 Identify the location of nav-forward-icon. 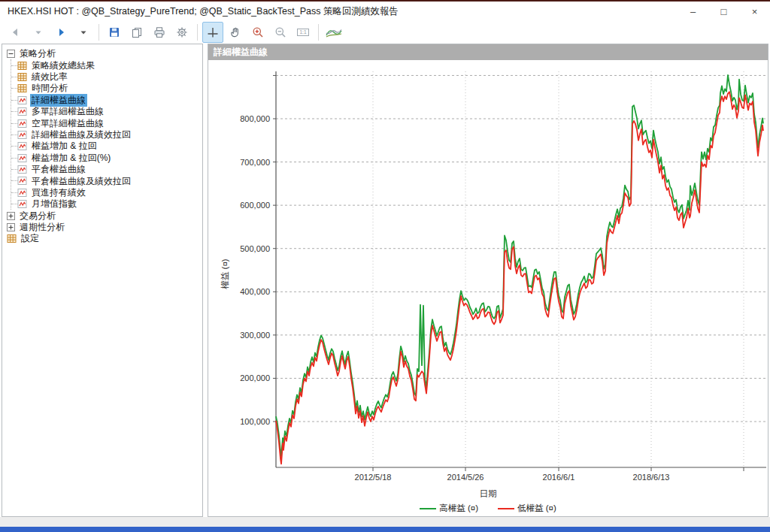
(61, 32).